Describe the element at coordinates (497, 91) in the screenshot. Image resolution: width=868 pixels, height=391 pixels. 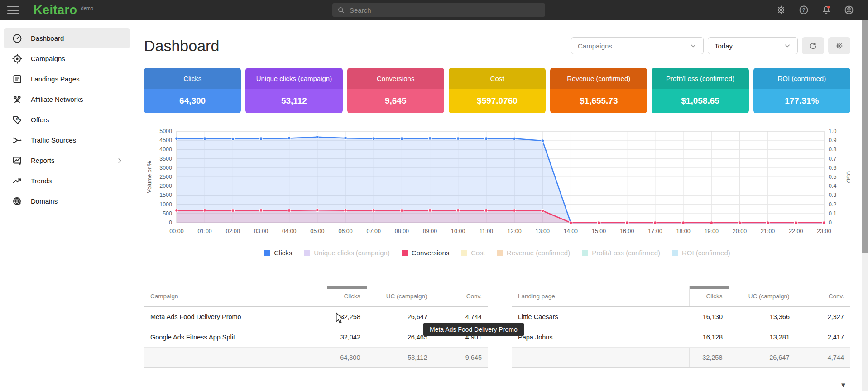
I see `stat-card-cost: Cost$597.0760` at that location.